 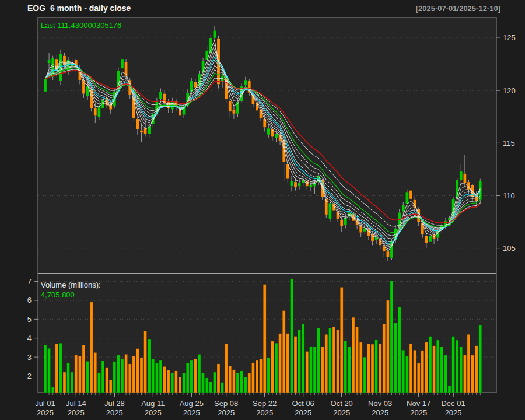 I want to click on price-tick-label: 120, so click(x=509, y=91).